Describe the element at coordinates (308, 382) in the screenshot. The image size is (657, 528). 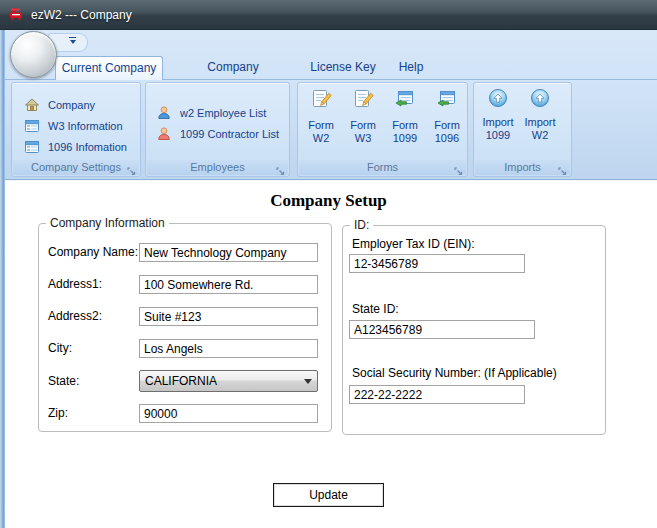
I see `chevron-down-icon` at that location.